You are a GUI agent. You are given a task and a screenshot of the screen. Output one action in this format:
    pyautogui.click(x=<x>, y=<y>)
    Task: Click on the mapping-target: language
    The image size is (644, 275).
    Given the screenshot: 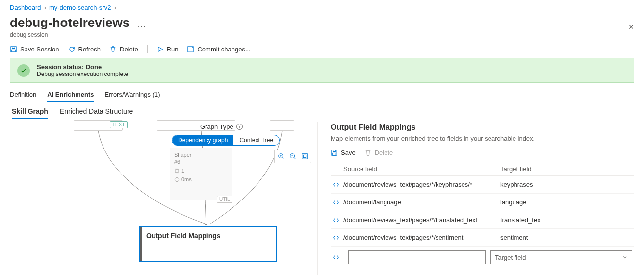 What is the action you would take?
    pyautogui.click(x=566, y=202)
    